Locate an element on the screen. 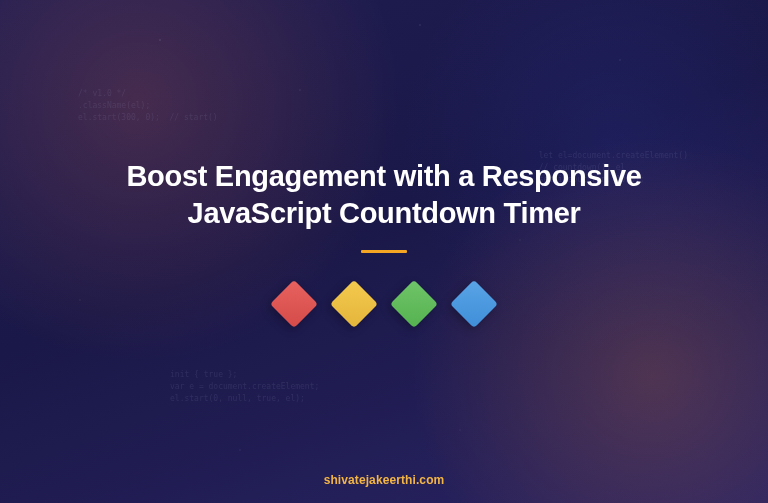  diamond-icon-red is located at coordinates (294, 304).